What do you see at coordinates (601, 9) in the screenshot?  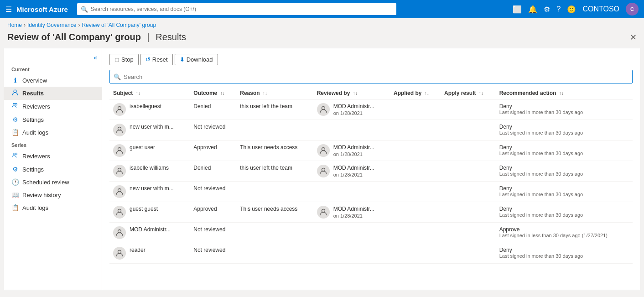 I see `tenant-name: CONTOSO` at bounding box center [601, 9].